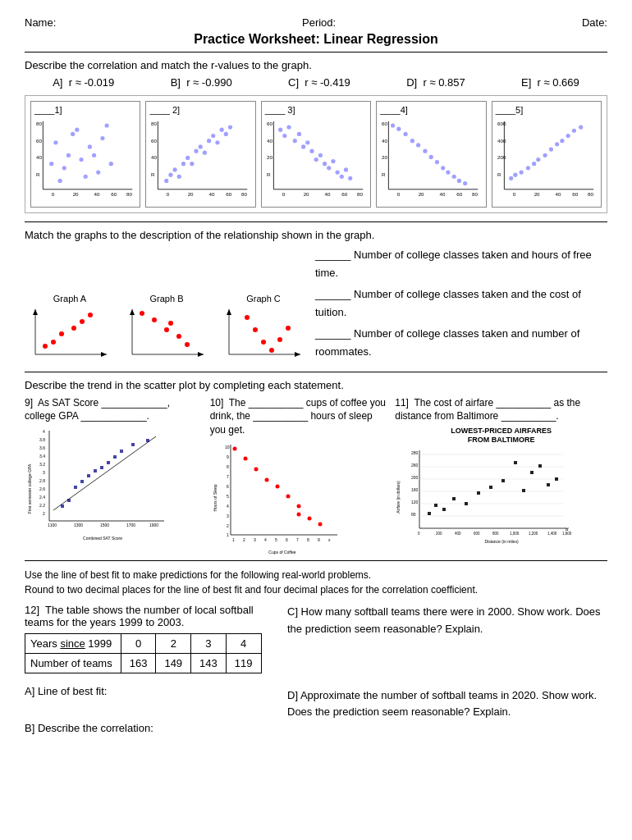  I want to click on date-label: Date:, so click(594, 23).